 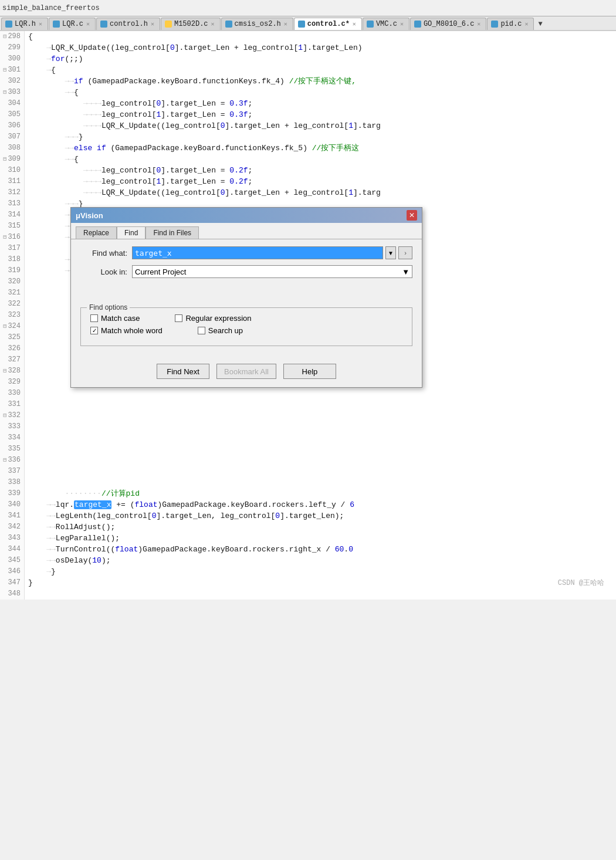 What do you see at coordinates (183, 371) in the screenshot?
I see `find-next-button: Find Next` at bounding box center [183, 371].